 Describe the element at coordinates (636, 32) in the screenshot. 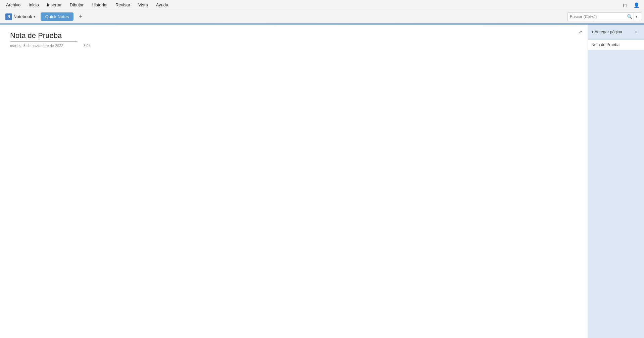

I see `sort-icon: ≡` at that location.